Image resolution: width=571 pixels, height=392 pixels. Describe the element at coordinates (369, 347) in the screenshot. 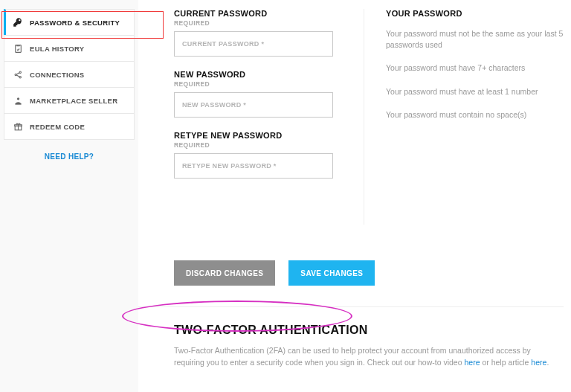

I see `two-factor-section: TWO-FACTOR AUTHENTICATION Two-Factor Aut…` at that location.